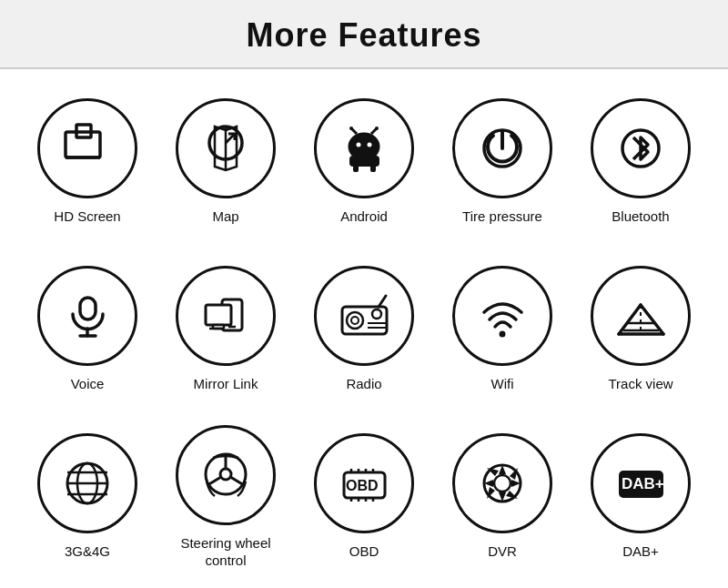  I want to click on radio-icon, so click(364, 317).